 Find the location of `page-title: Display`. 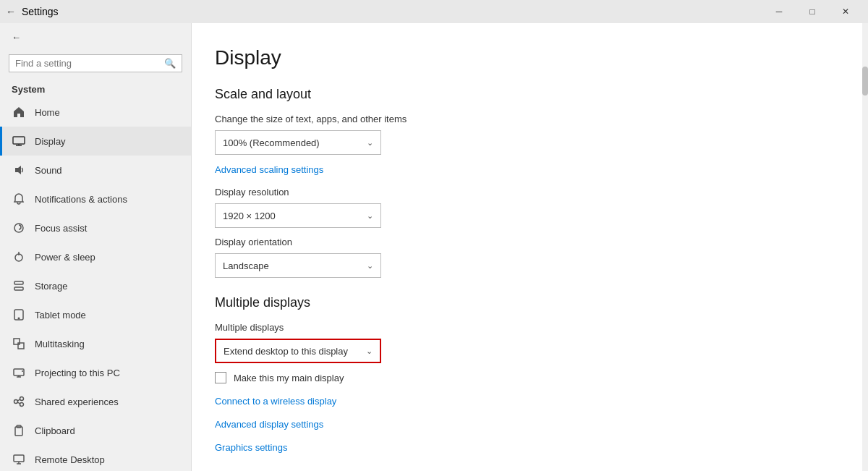

page-title: Display is located at coordinates (524, 58).